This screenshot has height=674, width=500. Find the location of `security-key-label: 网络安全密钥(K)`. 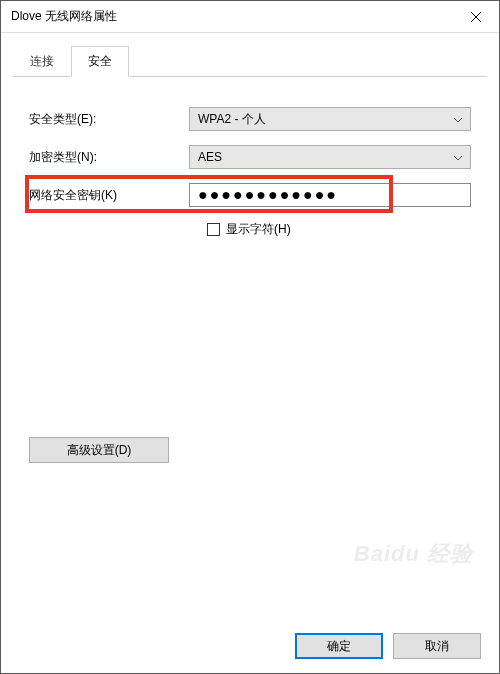

security-key-label: 网络安全密钥(K) is located at coordinates (109, 196).